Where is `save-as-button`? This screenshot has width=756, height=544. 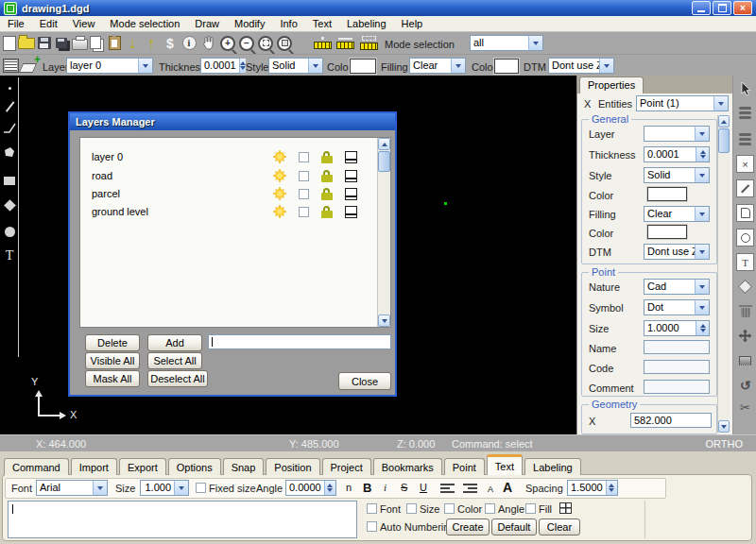 save-as-button is located at coordinates (61, 43).